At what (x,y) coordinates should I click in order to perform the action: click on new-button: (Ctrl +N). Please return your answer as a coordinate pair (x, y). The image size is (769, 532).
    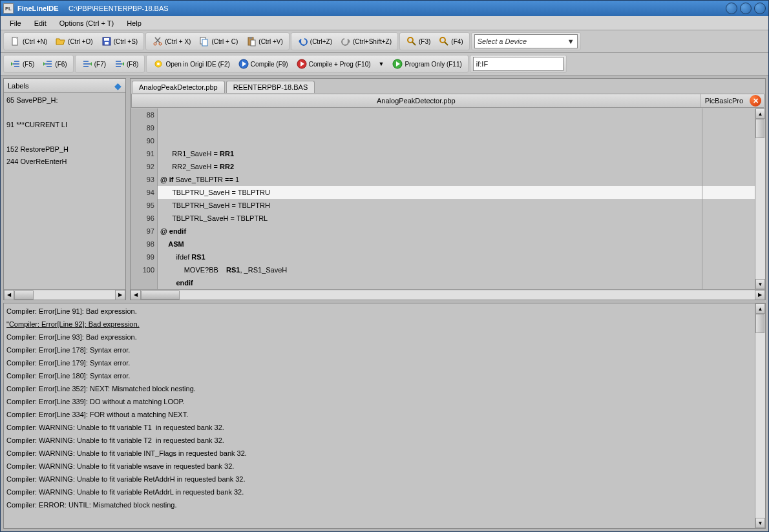
    Looking at the image, I should click on (28, 41).